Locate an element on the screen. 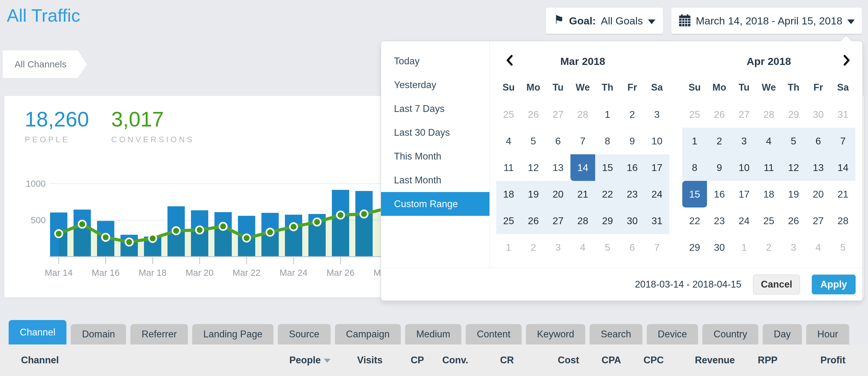 The height and width of the screenshot is (376, 868). date-preset-yesterday: Yesterday is located at coordinates (435, 85).